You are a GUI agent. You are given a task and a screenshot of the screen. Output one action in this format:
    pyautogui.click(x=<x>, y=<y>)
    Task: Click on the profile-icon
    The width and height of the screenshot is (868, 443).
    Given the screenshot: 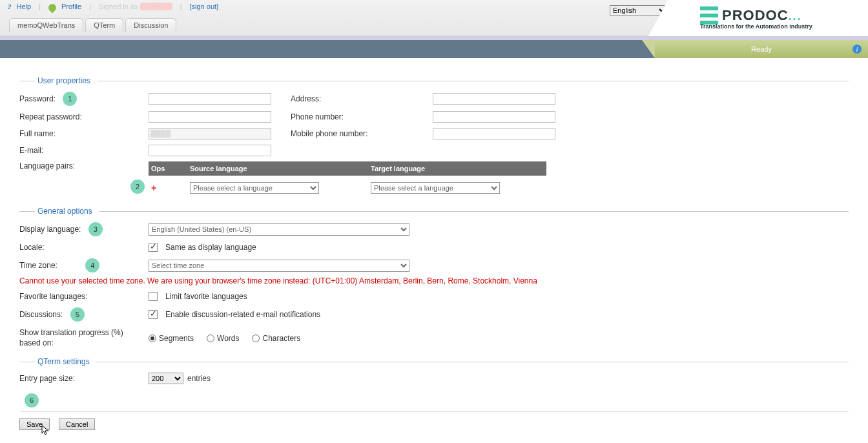 What is the action you would take?
    pyautogui.click(x=52, y=8)
    